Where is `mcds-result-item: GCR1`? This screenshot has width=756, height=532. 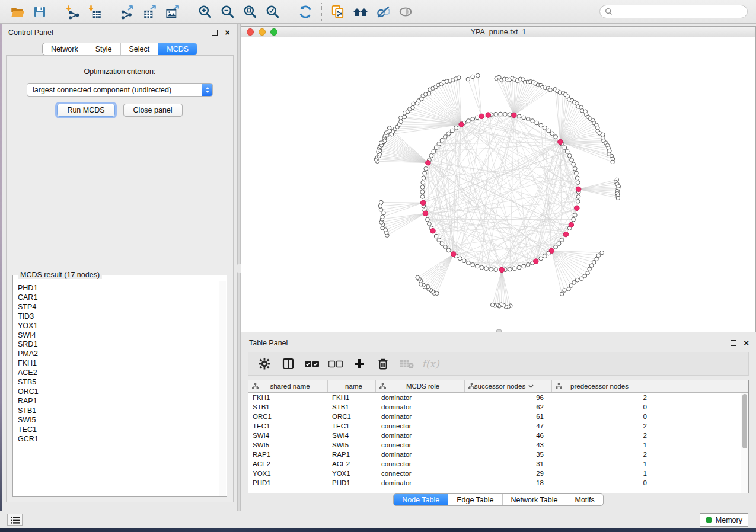 mcds-result-item: GCR1 is located at coordinates (119, 440).